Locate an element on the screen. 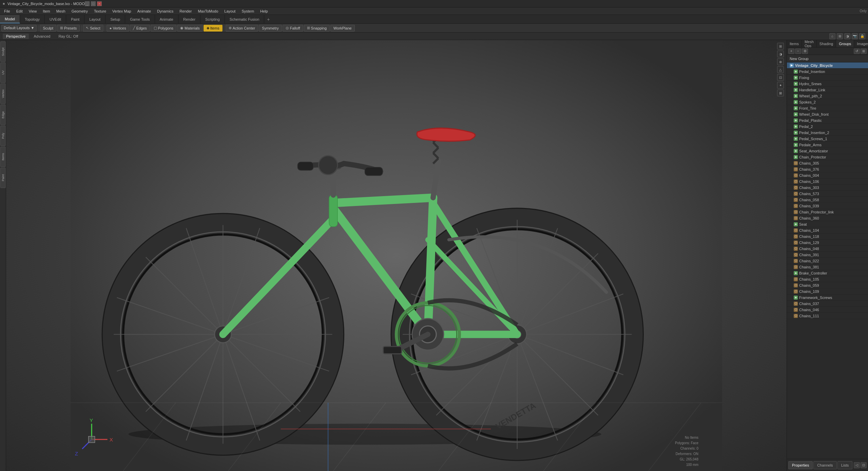 This screenshot has height=471, width=868. scene-item: ⬡Chains_391 is located at coordinates (828, 255).